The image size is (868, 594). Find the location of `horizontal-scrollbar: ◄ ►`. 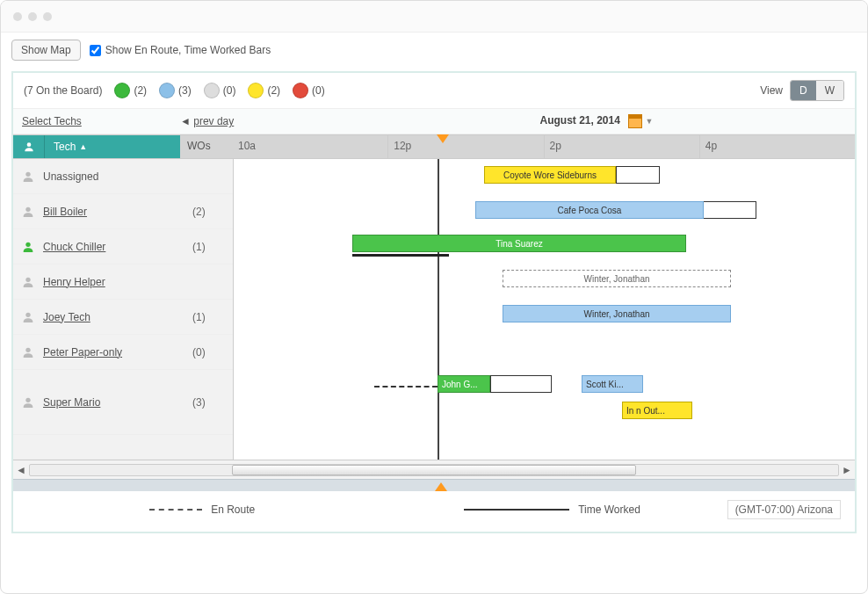

horizontal-scrollbar: ◄ ► is located at coordinates (434, 469).